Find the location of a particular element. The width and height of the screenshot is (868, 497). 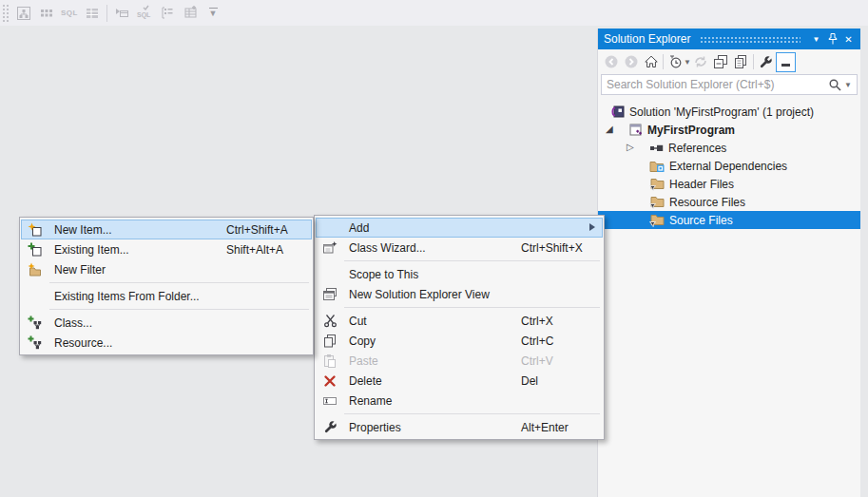

preview-selected-item-icon is located at coordinates (785, 63).